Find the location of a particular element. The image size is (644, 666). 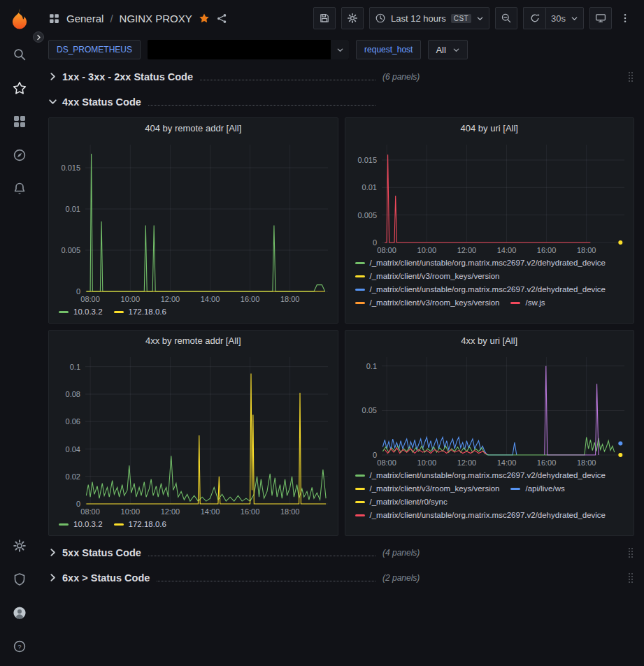

svg-text: 0 is located at coordinates (374, 455).